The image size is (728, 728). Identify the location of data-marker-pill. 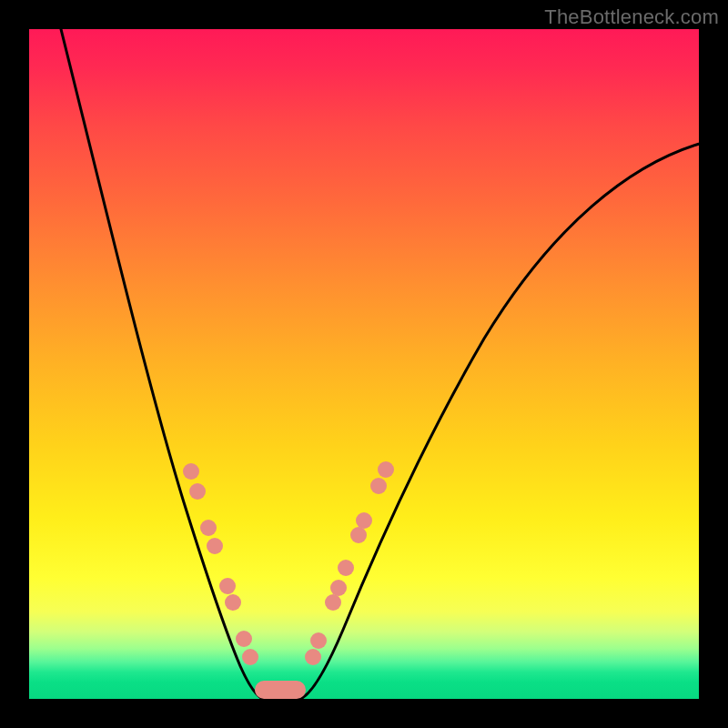
(280, 690).